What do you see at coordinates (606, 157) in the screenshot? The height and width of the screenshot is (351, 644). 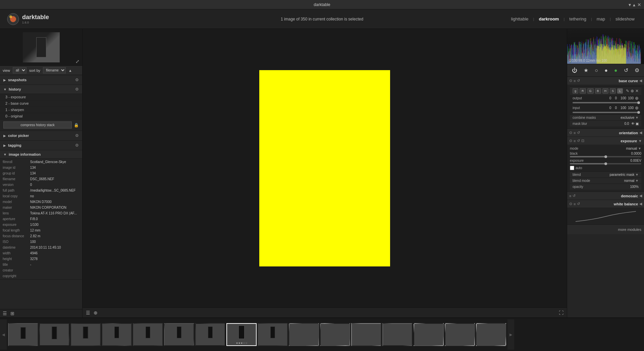 I see `black-slider` at bounding box center [606, 157].